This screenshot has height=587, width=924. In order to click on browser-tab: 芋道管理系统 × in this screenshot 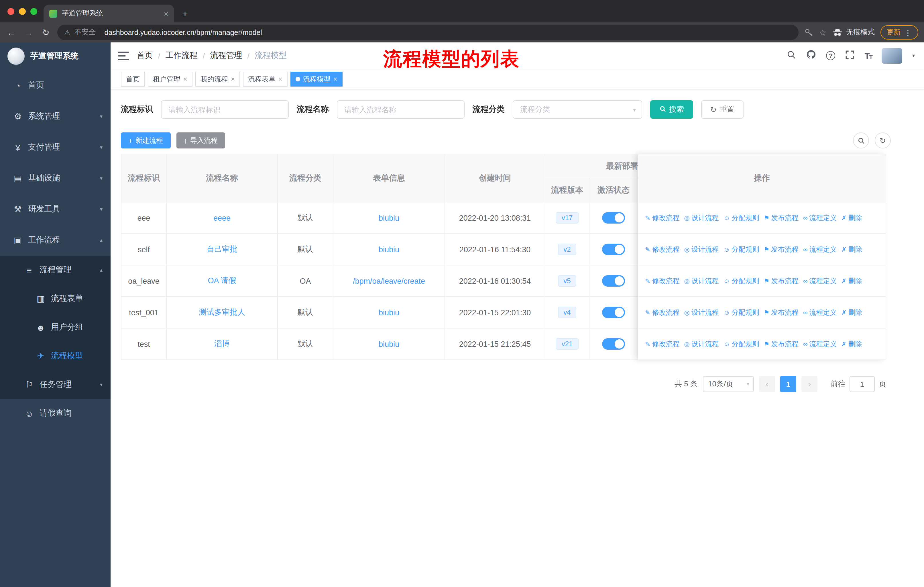, I will do `click(109, 13)`.